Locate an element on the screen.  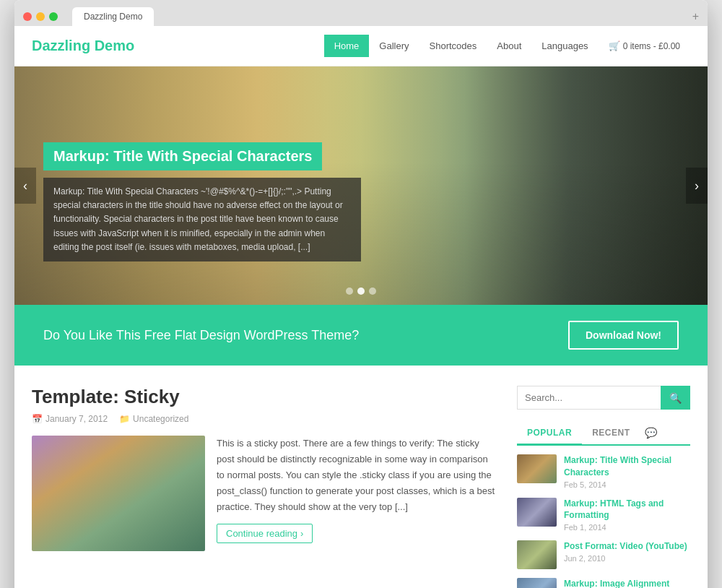
prev-arrow-icon: ‹ is located at coordinates (25, 186).